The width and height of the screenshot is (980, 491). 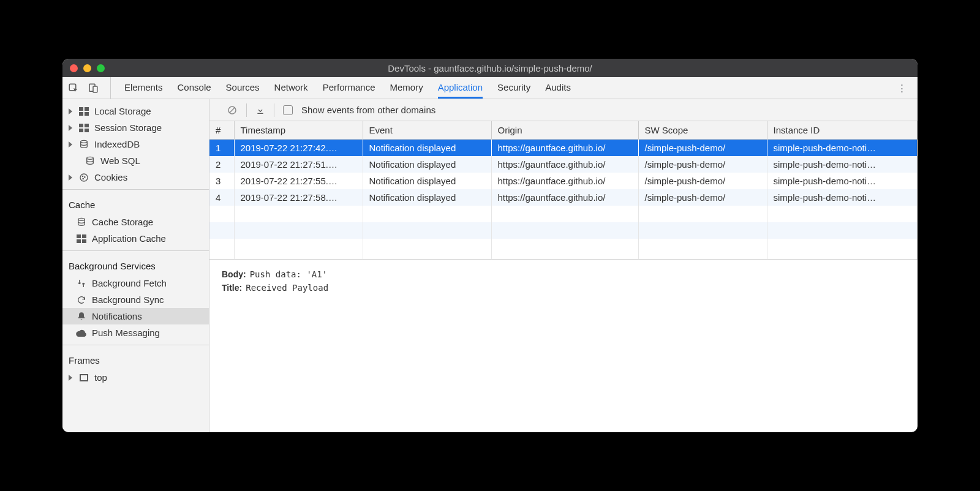 I want to click on cell-ts: 2019-07-22 21:27:51.…, so click(x=298, y=164).